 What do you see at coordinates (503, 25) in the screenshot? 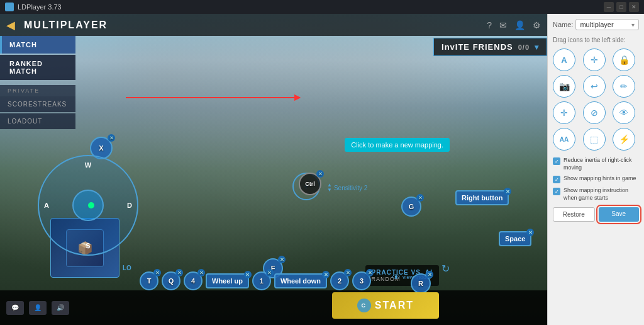
I see `mail-icon: ✉` at bounding box center [503, 25].